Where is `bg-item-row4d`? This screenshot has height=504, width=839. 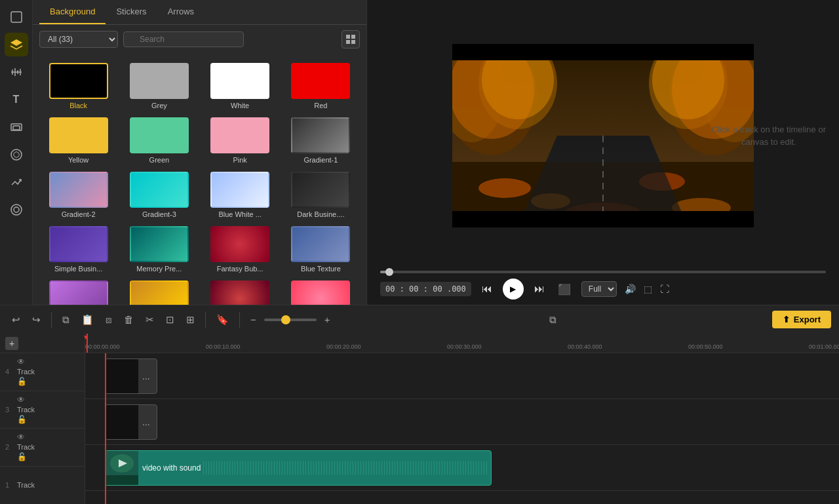 bg-item-row4d is located at coordinates (321, 291).